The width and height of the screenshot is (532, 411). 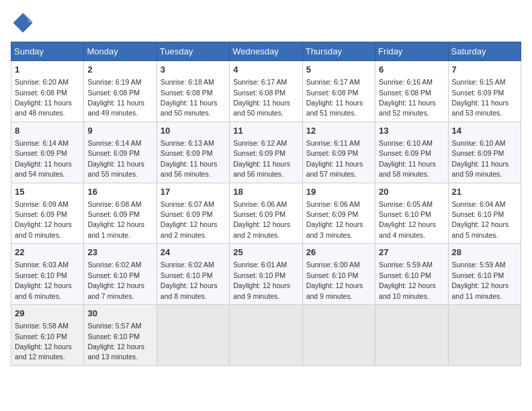 I want to click on calendar-cell: 5 Sunrise: 6:17 AMSunset: 6:08 PMDayligh…, so click(x=339, y=91).